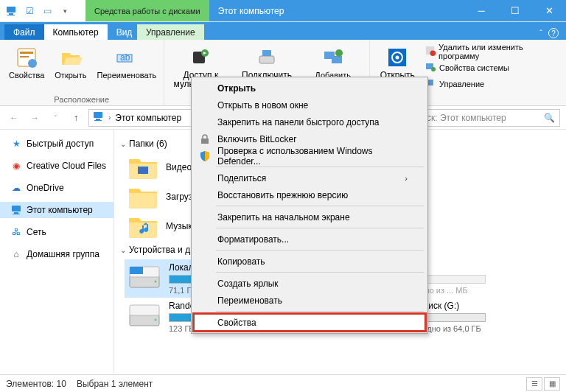  Describe the element at coordinates (310, 88) in the screenshot. I see `ctx-open: Открыть` at that location.